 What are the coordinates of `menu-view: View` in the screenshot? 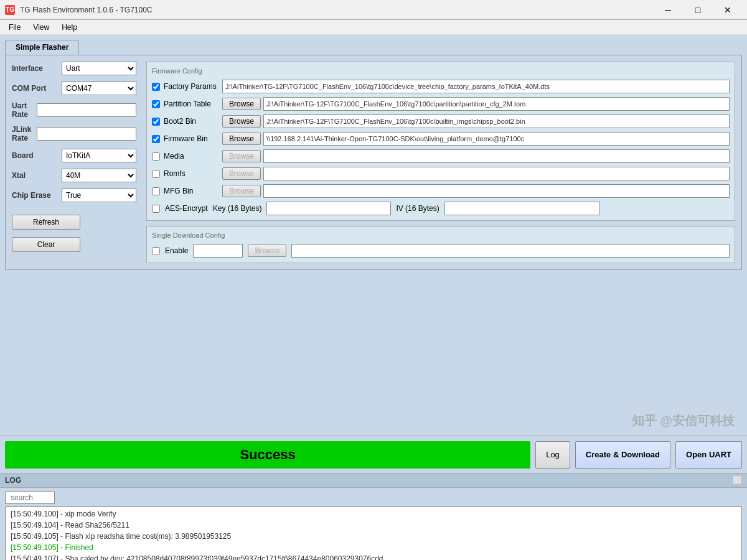 It's located at (41, 27).